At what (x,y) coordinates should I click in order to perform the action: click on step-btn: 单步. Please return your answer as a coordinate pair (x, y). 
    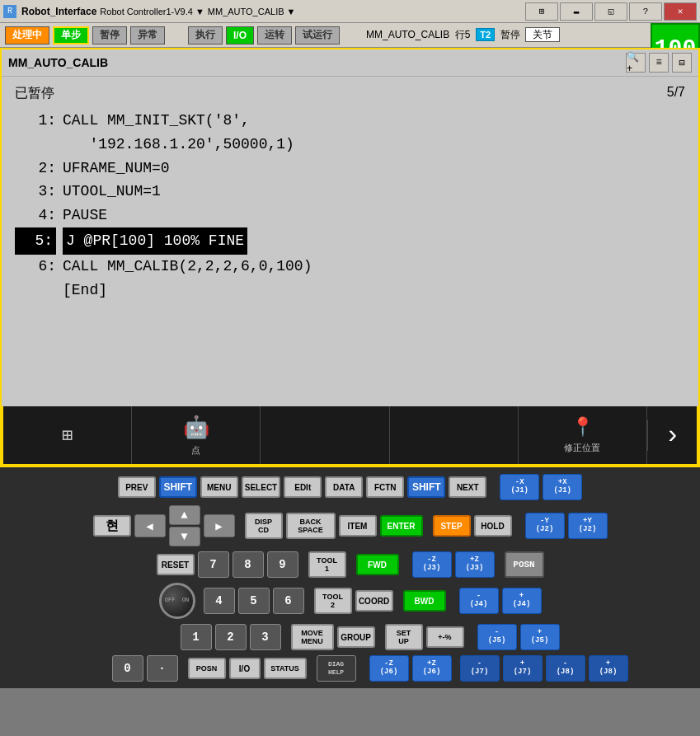
    Looking at the image, I should click on (71, 35).